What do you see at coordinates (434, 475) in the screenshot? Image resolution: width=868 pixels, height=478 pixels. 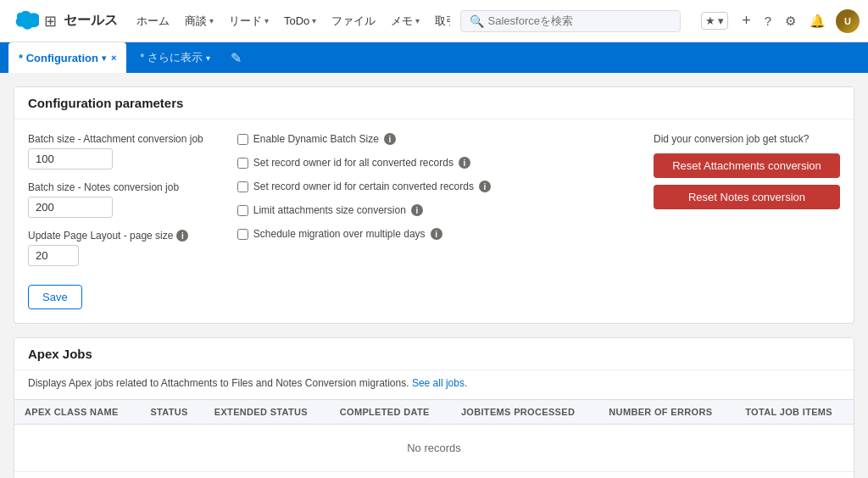 I see `apex-pagination: Previous Next` at bounding box center [434, 475].